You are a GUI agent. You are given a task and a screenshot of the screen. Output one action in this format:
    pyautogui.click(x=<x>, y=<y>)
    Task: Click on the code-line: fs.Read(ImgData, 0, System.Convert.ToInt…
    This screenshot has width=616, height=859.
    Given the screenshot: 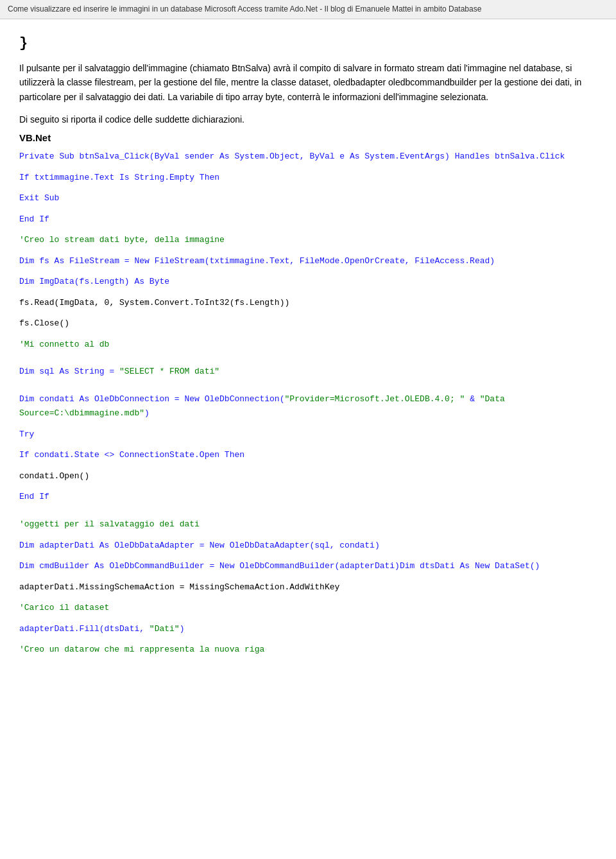 What is the action you would take?
    pyautogui.click(x=308, y=303)
    